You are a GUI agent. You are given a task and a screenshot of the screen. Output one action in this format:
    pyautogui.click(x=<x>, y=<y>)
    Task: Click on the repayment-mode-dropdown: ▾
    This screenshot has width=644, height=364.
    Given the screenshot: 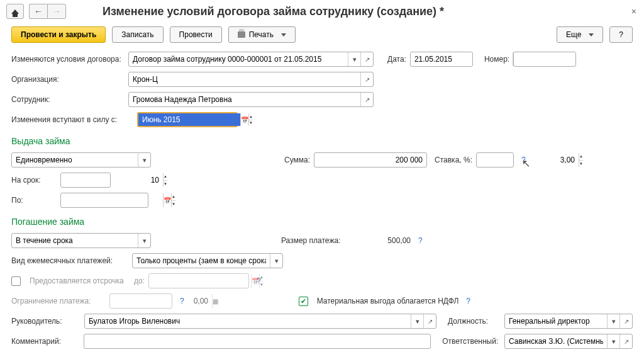 What is the action you would take?
    pyautogui.click(x=144, y=241)
    